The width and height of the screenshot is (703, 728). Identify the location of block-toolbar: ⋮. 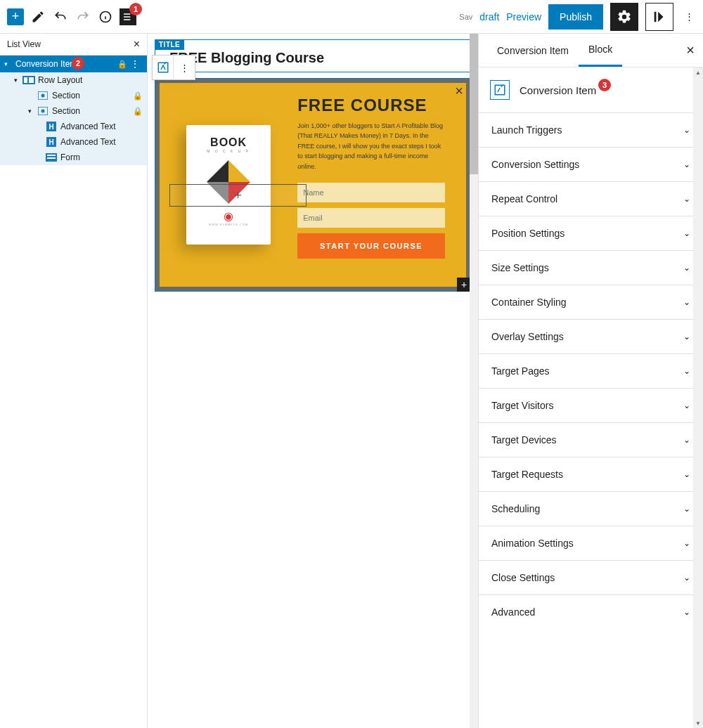
(174, 67).